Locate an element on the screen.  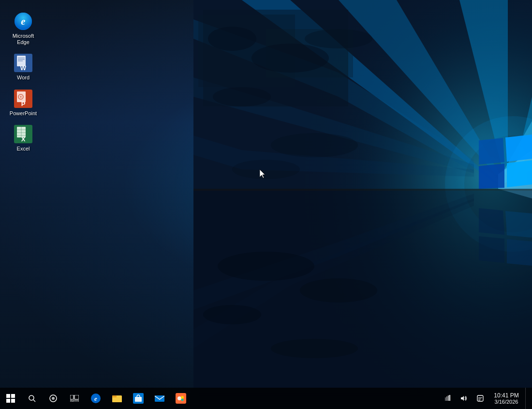
task-view-button is located at coordinates (74, 398).